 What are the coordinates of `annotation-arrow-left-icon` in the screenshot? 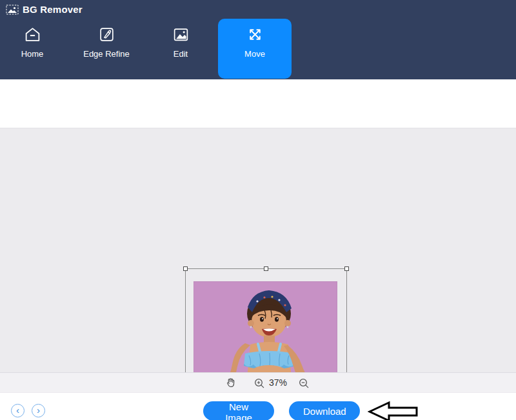 It's located at (393, 410).